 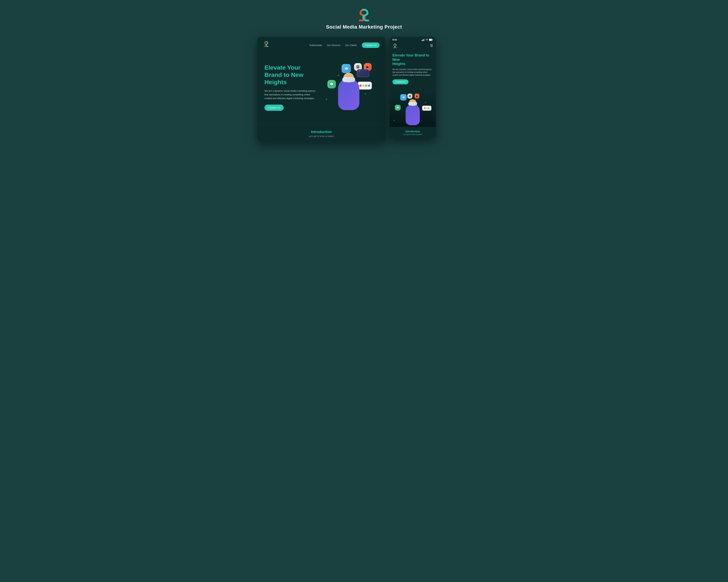 I want to click on character-illustration: 💬 ☁️ 🖼 ▶ + + + +, so click(x=348, y=85).